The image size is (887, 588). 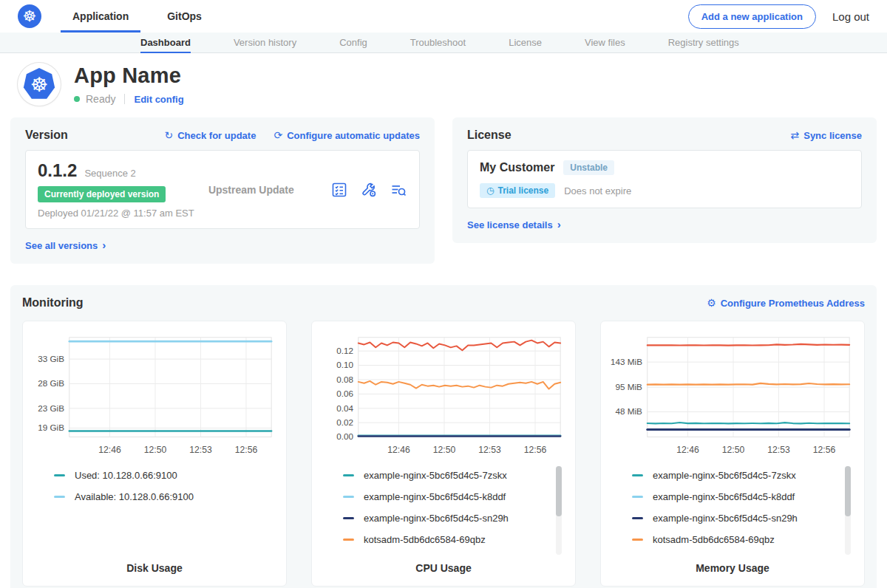 What do you see at coordinates (826, 136) in the screenshot?
I see `sync-license-link: ⇄ Sync license` at bounding box center [826, 136].